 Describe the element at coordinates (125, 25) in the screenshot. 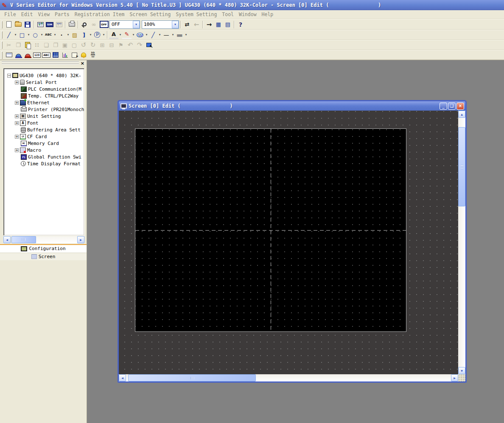

I see `grid-mode-combobox: OFF ▾` at that location.